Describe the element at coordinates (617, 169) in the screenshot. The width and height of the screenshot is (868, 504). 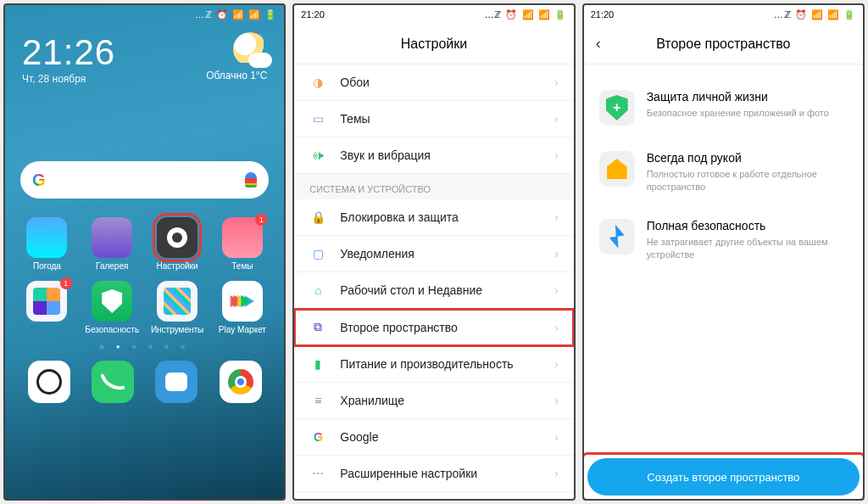
I see `house-icon` at that location.